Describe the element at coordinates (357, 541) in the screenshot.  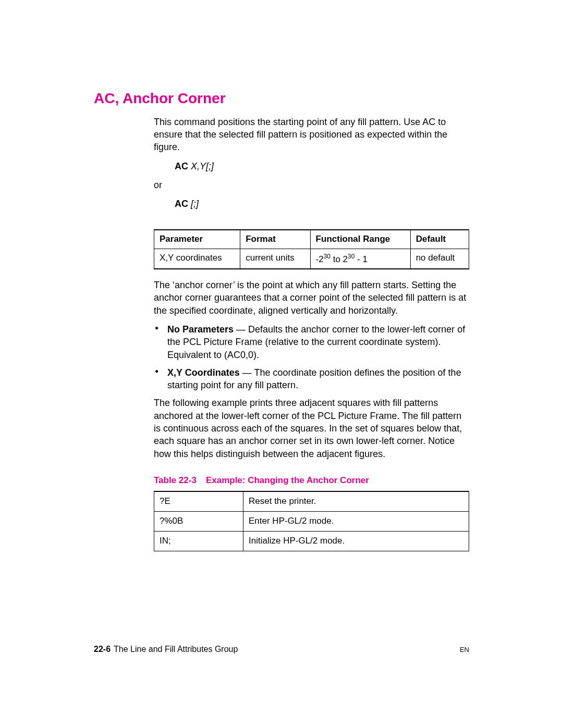
I see `table-cell: Initialize HP-GL/2 mode.` at that location.